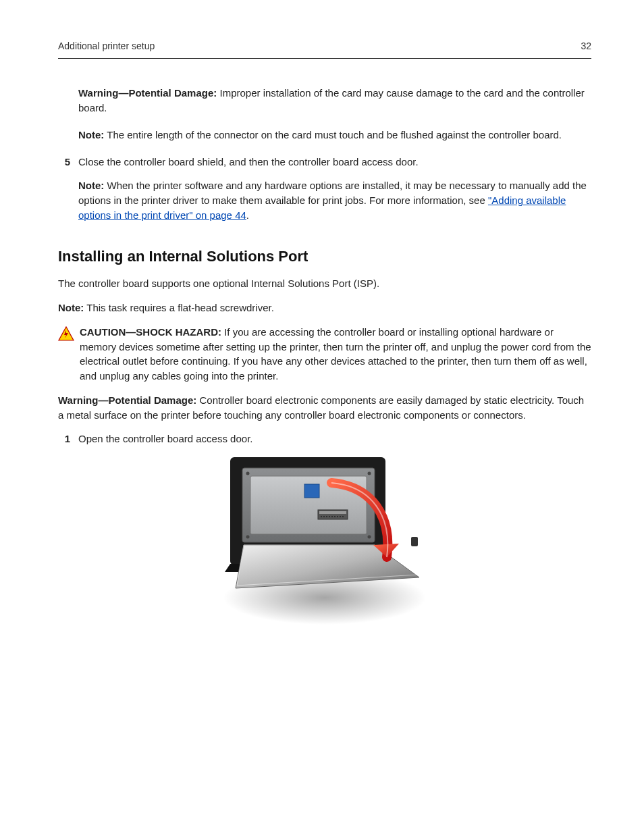  I want to click on step-text: Close the controller board shield, and t…, so click(335, 162).